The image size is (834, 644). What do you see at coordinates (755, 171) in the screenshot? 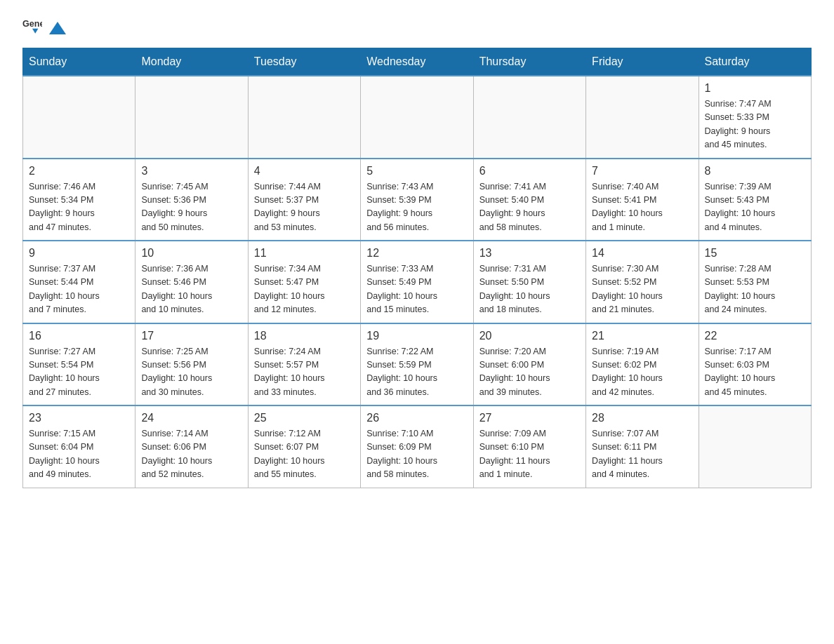
I see `day-number: 8` at bounding box center [755, 171].